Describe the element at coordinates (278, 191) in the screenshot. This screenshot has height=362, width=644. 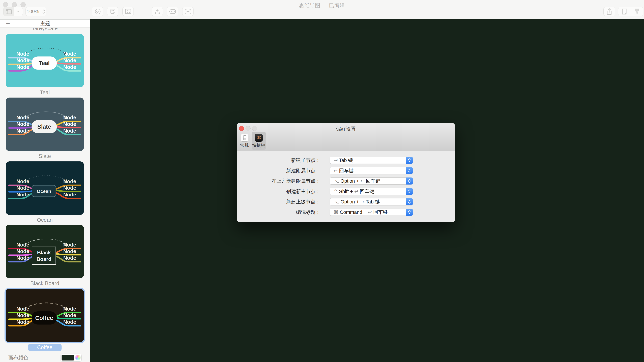
I see `shortcut-label: 创建新主节点：` at that location.